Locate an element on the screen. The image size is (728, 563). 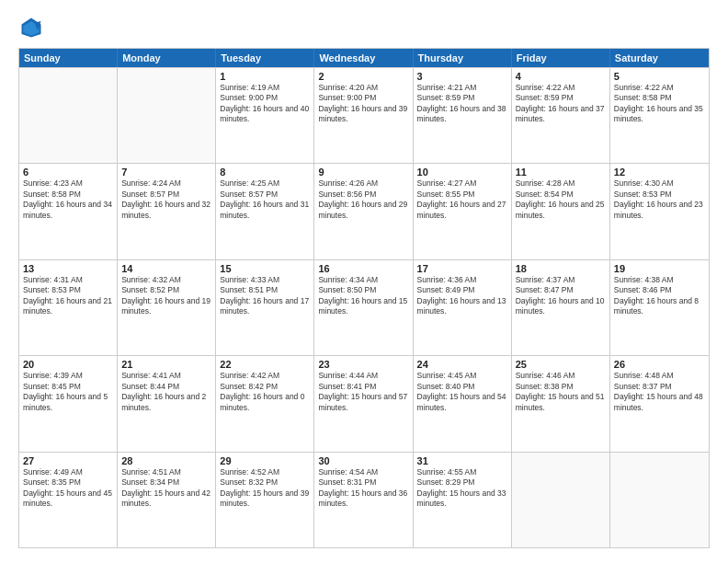
cell-info: Sunrise: 4:32 AMSunset: 8:52 PMDaylight:… is located at coordinates (166, 296).